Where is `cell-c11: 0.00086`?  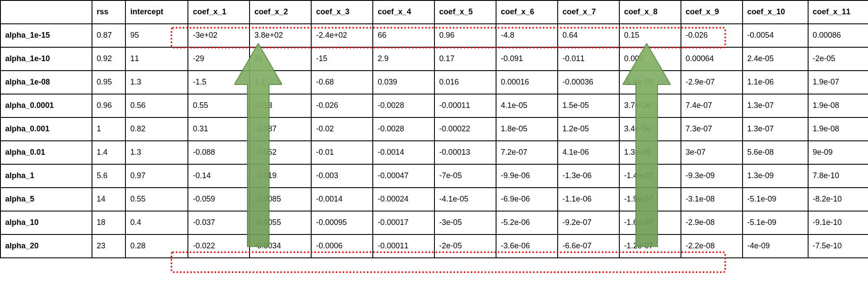
cell-c11: 0.00086 is located at coordinates (838, 36).